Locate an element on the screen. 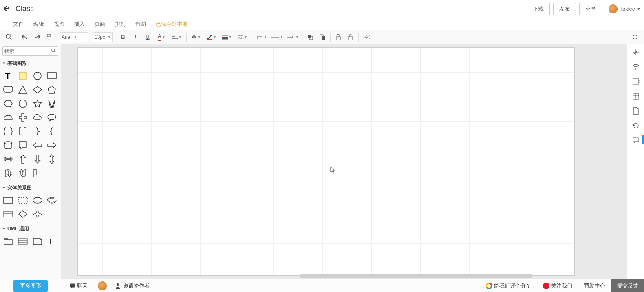 This screenshot has height=292, width=644. undo-button is located at coordinates (25, 37).